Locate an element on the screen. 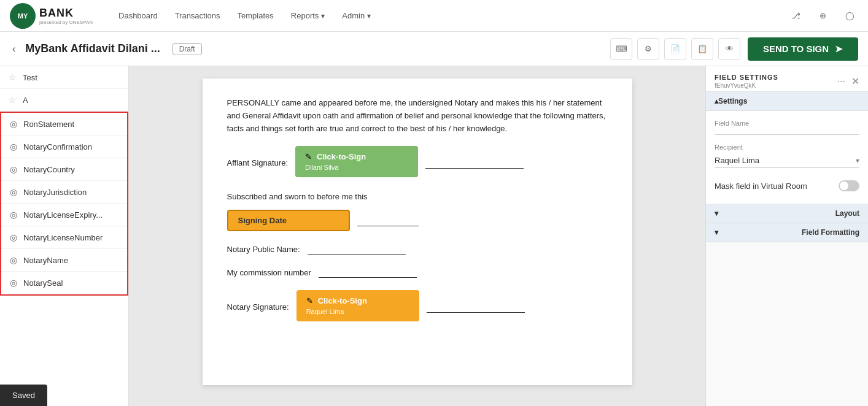  signing-date-field: Signing Date is located at coordinates (289, 221).